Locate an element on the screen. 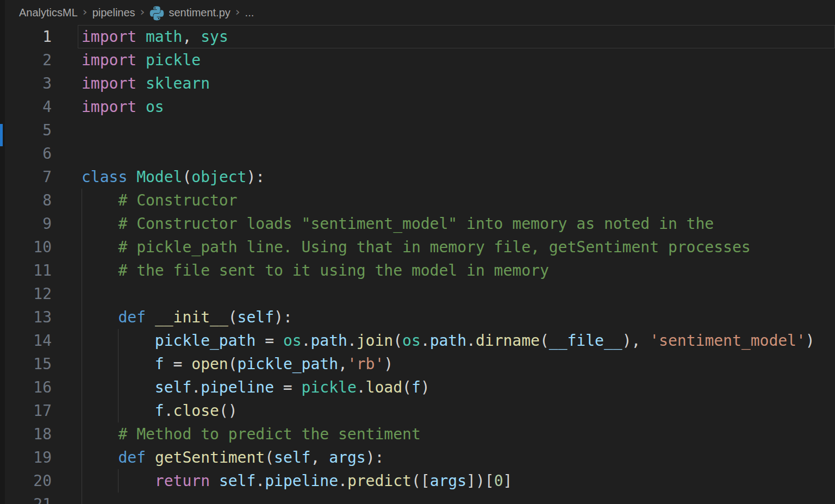 The width and height of the screenshot is (835, 504). code-token: __file__ is located at coordinates (586, 340).